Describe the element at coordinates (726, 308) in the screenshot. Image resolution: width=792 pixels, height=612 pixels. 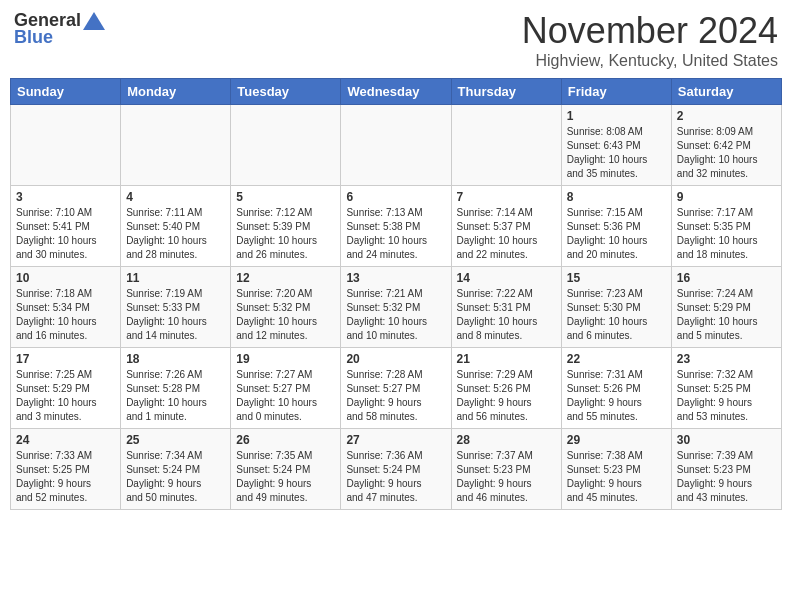
I see `calendar-cell: 16Sunrise: 7:24 AM Sunset: 5:29 PM Dayli…` at that location.